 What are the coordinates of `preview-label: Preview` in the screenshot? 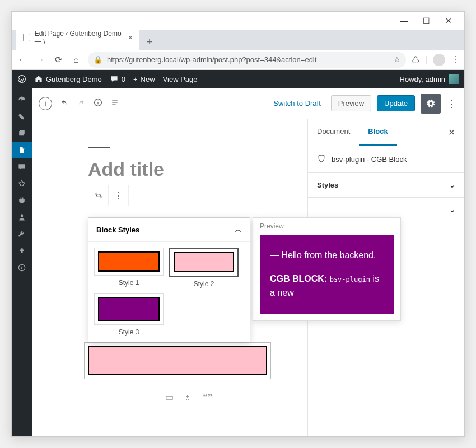 It's located at (327, 226).